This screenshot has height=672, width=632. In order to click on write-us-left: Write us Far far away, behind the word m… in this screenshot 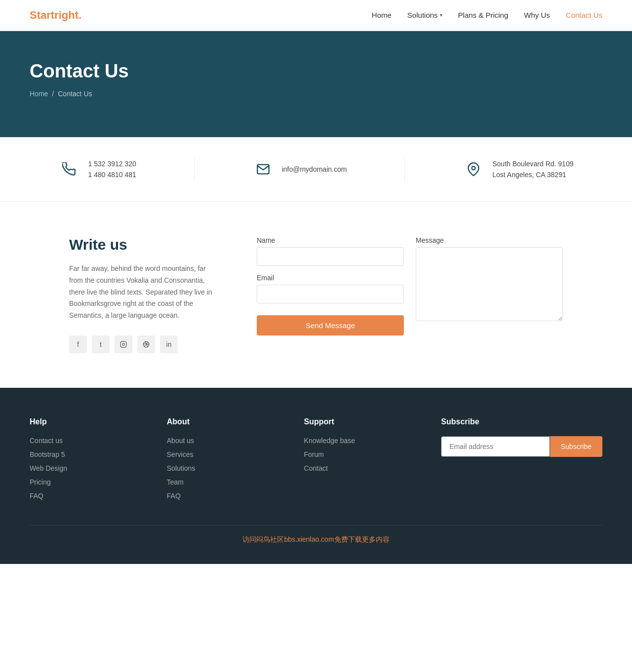, I will do `click(143, 295)`.